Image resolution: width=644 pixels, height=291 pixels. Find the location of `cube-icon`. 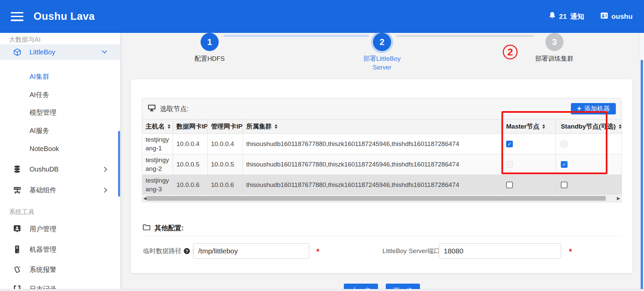

cube-icon is located at coordinates (17, 52).